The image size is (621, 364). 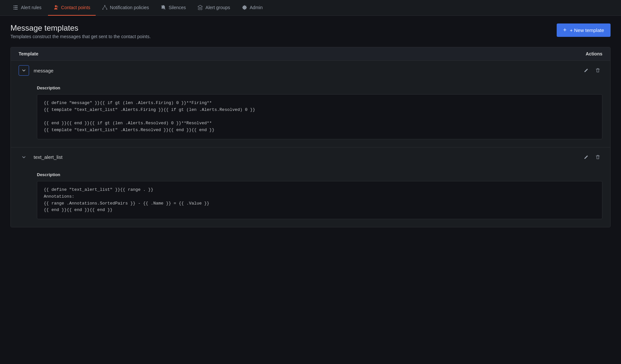 What do you see at coordinates (200, 8) in the screenshot?
I see `layers-icon` at bounding box center [200, 8].